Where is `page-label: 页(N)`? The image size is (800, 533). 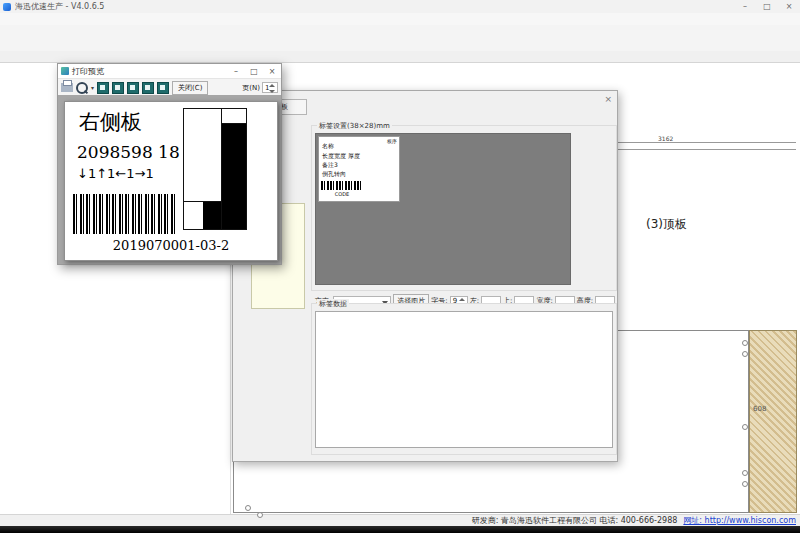 page-label: 页(N) is located at coordinates (251, 88).